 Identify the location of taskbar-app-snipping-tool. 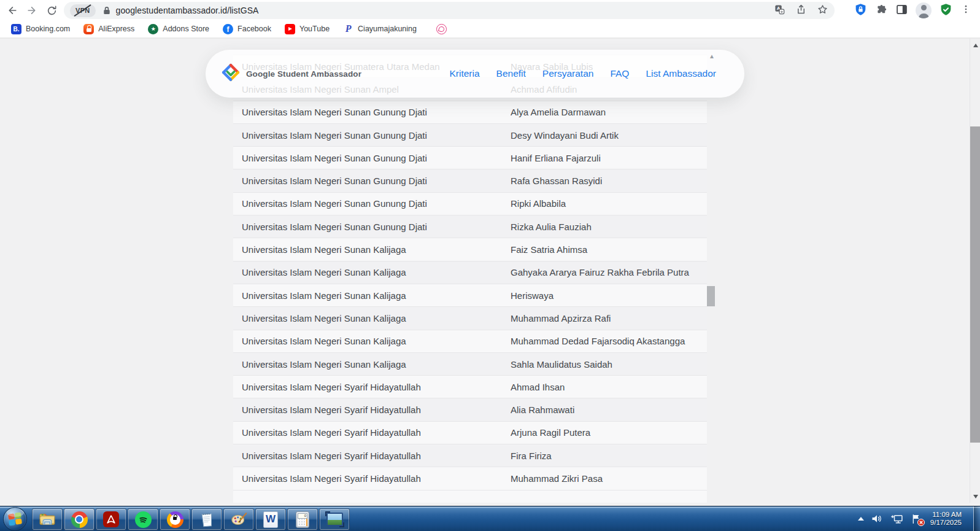
(334, 519).